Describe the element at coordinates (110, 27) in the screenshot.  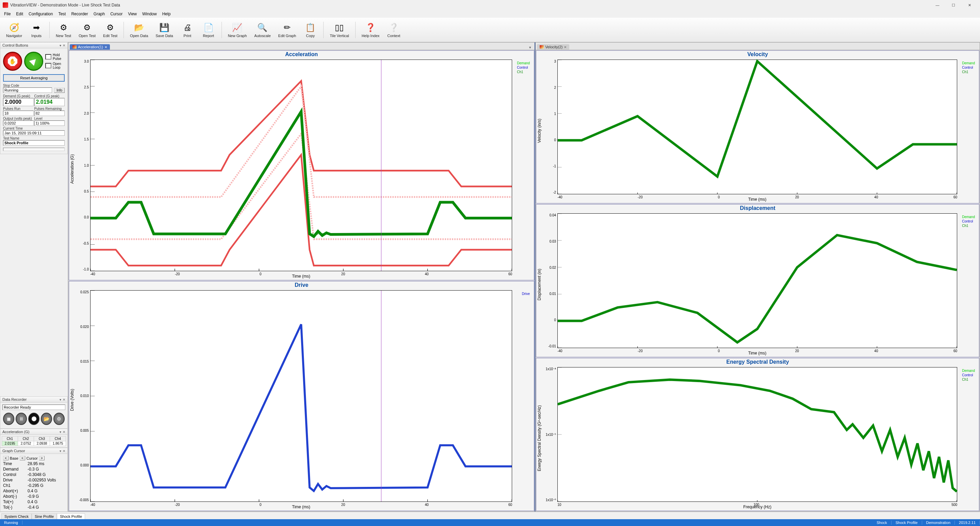
I see `edit-test-icon: ⚙` at that location.